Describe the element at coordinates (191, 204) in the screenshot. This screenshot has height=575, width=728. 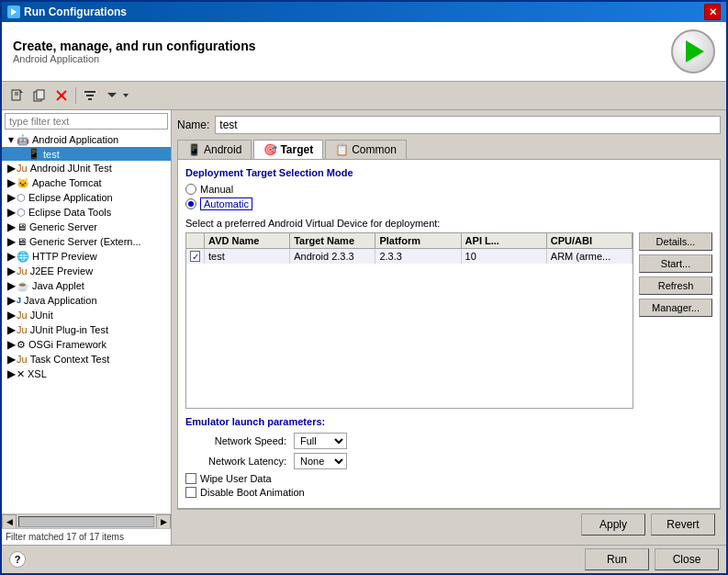
I see `automatic-radio` at that location.